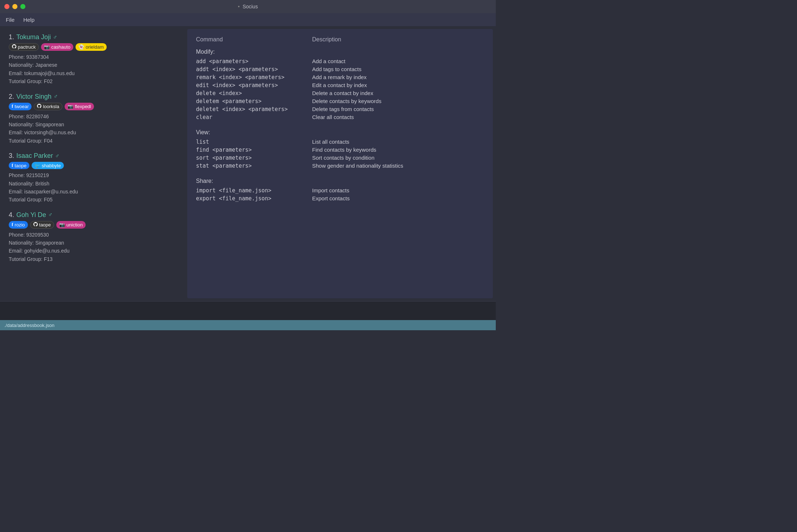  Describe the element at coordinates (61, 47) in the screenshot. I see `tag-handle: cashauto` at that location.